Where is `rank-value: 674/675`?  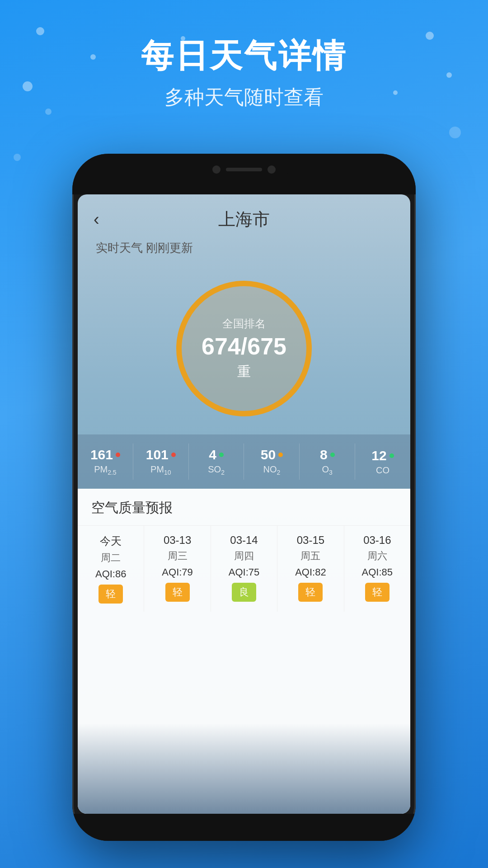 rank-value: 674/675 is located at coordinates (244, 346).